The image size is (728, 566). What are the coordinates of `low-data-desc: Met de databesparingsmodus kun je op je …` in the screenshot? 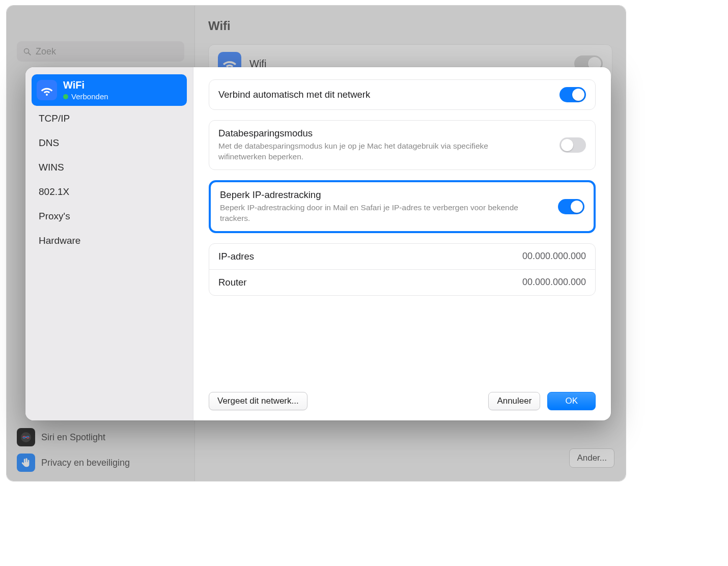 It's located at (371, 152).